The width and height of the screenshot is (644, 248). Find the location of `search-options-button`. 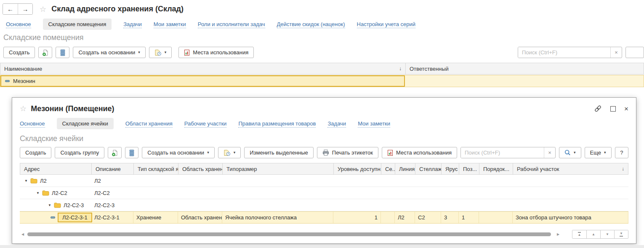

search-options-button is located at coordinates (635, 52).